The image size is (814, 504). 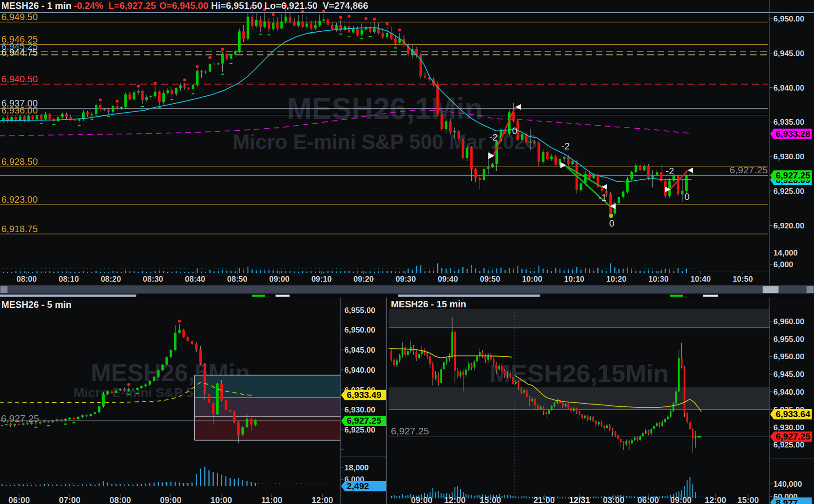 I want to click on svg-text: Hi=6,951.50, so click(x=237, y=6).